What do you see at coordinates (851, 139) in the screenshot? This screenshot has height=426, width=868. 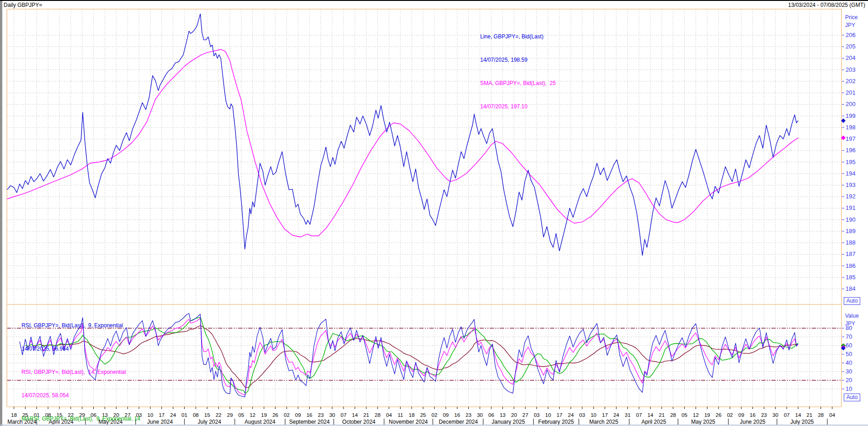 I see `price-axis-label: 197` at bounding box center [851, 139].